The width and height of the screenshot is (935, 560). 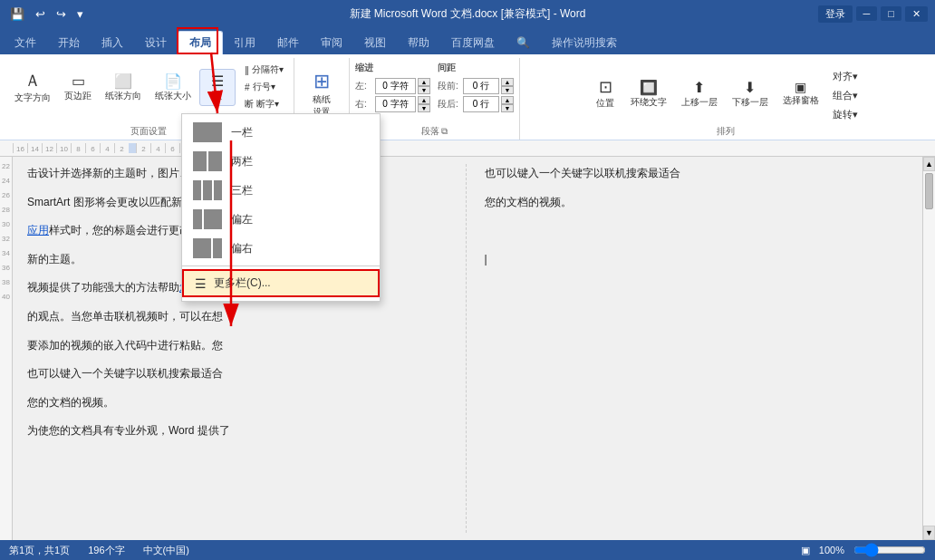 I want to click on group-btn: 组合▾, so click(x=845, y=96).